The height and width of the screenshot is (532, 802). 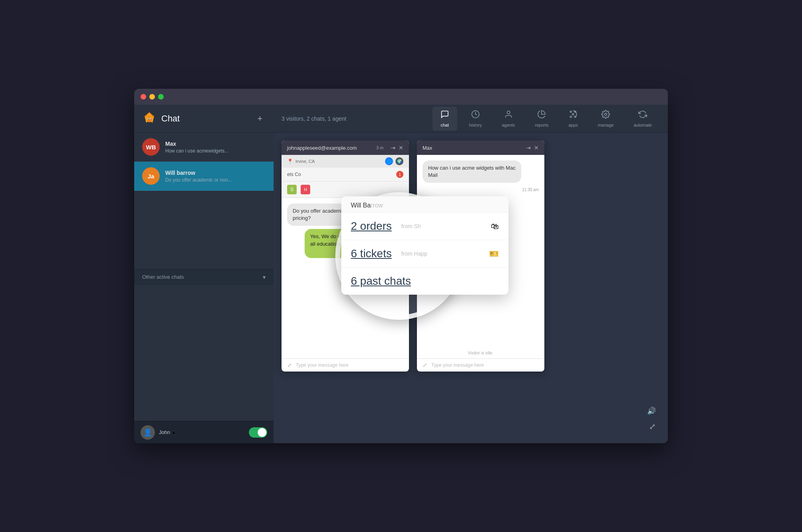 What do you see at coordinates (473, 148) in the screenshot?
I see `panel-max-name: Max` at bounding box center [473, 148].